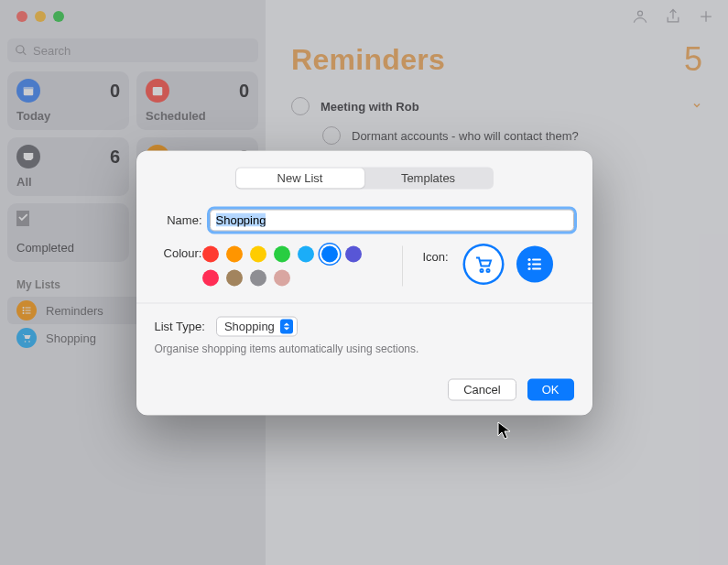 The image size is (728, 565). I want to click on list-type-helper: Organise shopping items automatically us…, so click(364, 348).